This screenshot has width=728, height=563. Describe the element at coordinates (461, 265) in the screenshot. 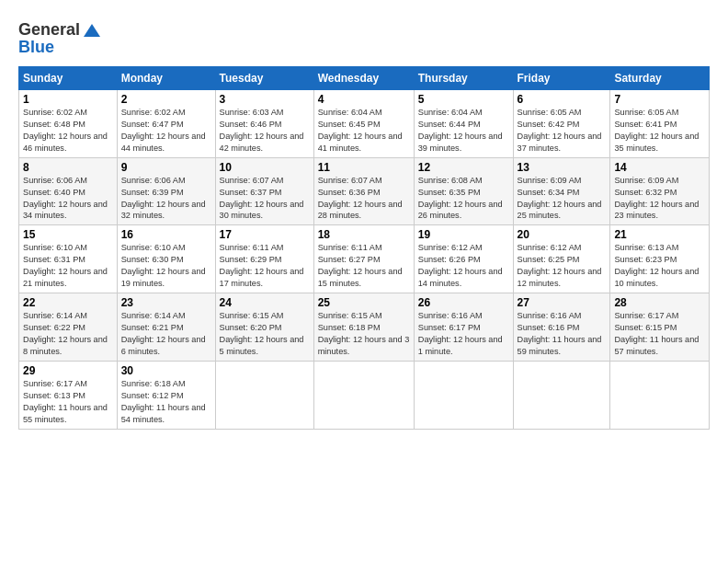

I see `day-detail: Sunrise: 6:12 AMSunset: 6:26 PMDaylight:…` at that location.